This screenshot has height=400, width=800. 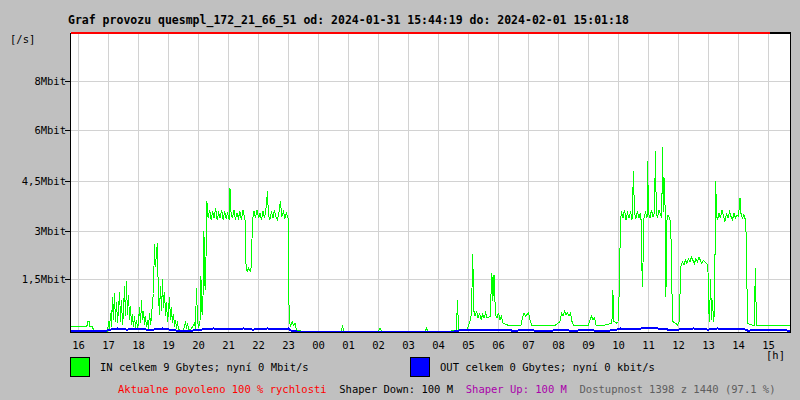 What do you see at coordinates (649, 345) in the screenshot?
I see `x-tick-label: 11` at bounding box center [649, 345].